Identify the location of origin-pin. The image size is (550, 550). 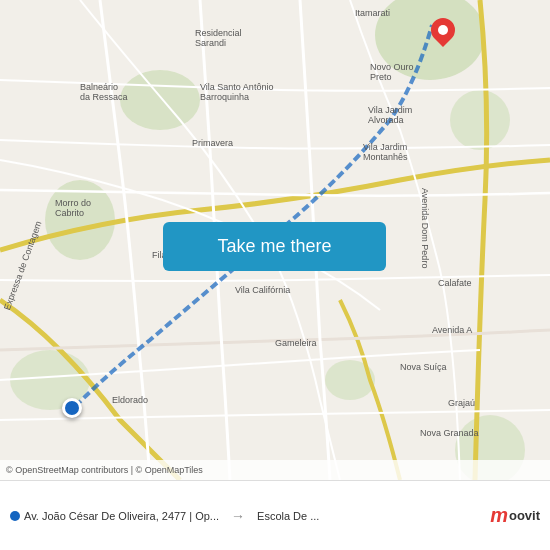
(72, 408).